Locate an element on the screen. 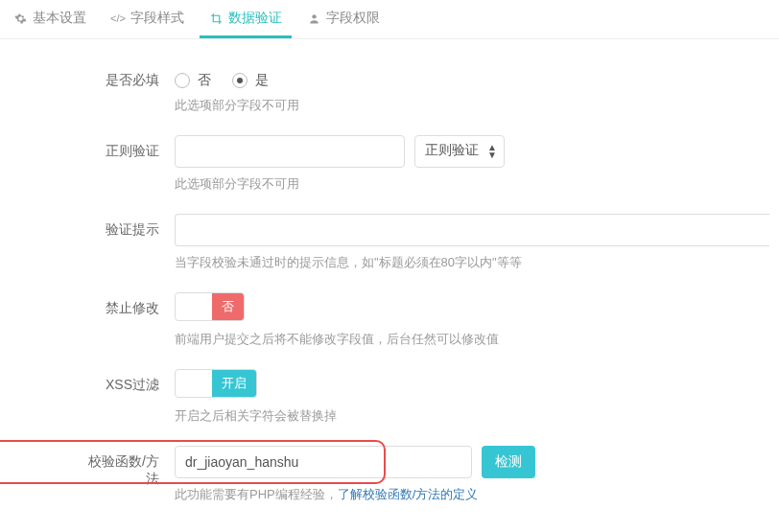 The image size is (779, 532). required-radio-group: 否 是 is located at coordinates (472, 77).